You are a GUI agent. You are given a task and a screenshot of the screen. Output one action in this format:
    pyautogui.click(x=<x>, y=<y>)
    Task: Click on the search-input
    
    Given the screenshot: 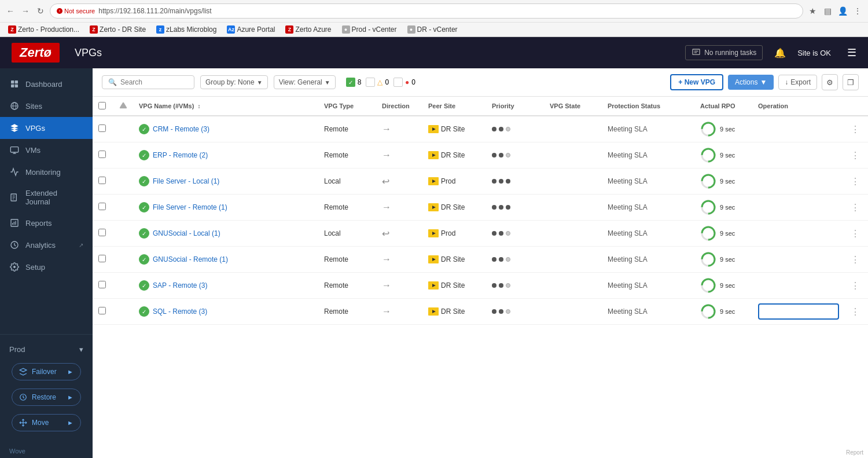 What is the action you would take?
    pyautogui.click(x=154, y=82)
    